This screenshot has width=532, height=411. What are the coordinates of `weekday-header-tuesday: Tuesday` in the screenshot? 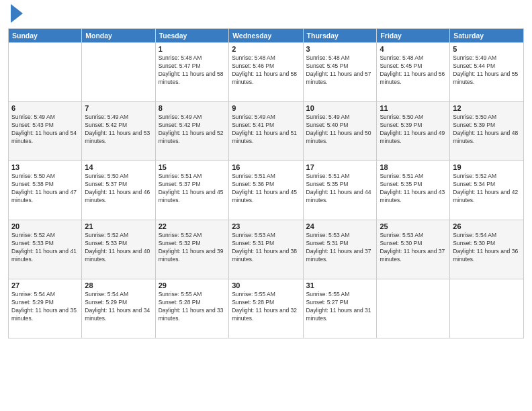 It's located at (192, 36).